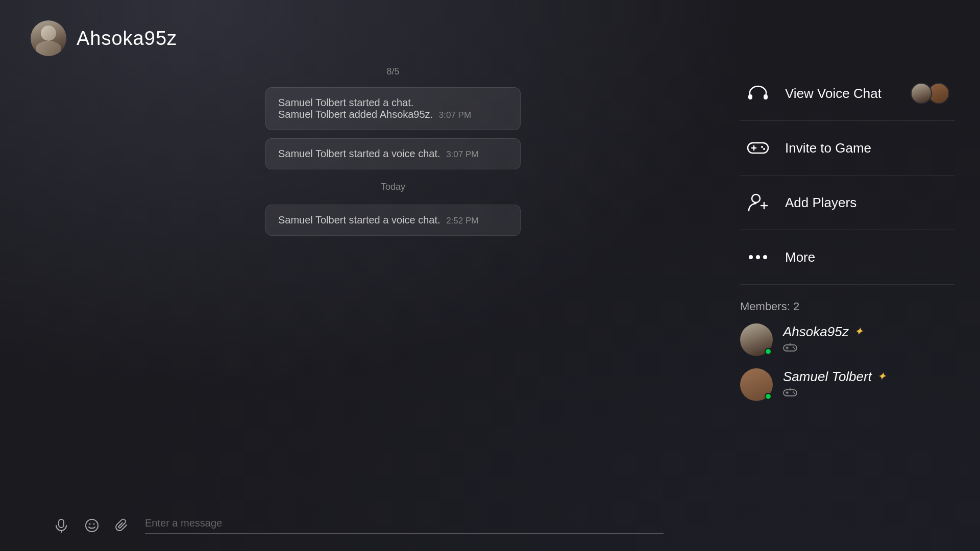  What do you see at coordinates (758, 148) in the screenshot?
I see `gamepad-icon` at bounding box center [758, 148].